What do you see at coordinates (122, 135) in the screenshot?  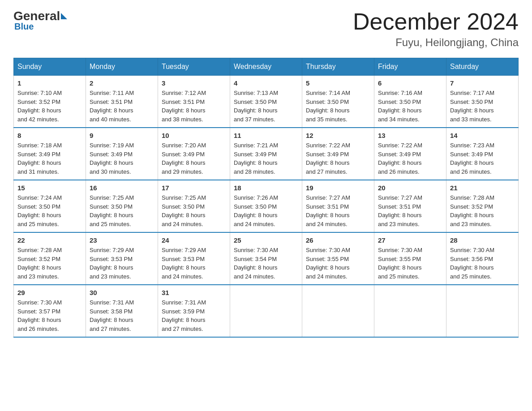 I see `day-number: 9` at bounding box center [122, 135].